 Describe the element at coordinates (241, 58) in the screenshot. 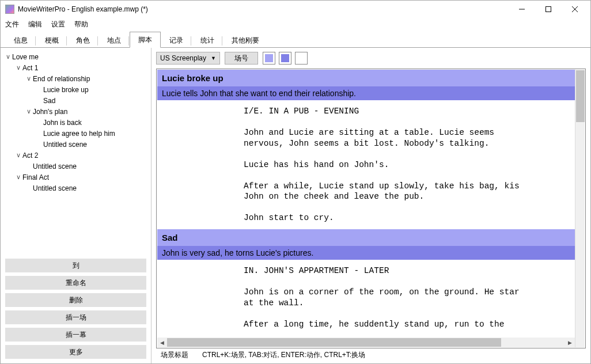

I see `scene-number-button: 场号` at that location.